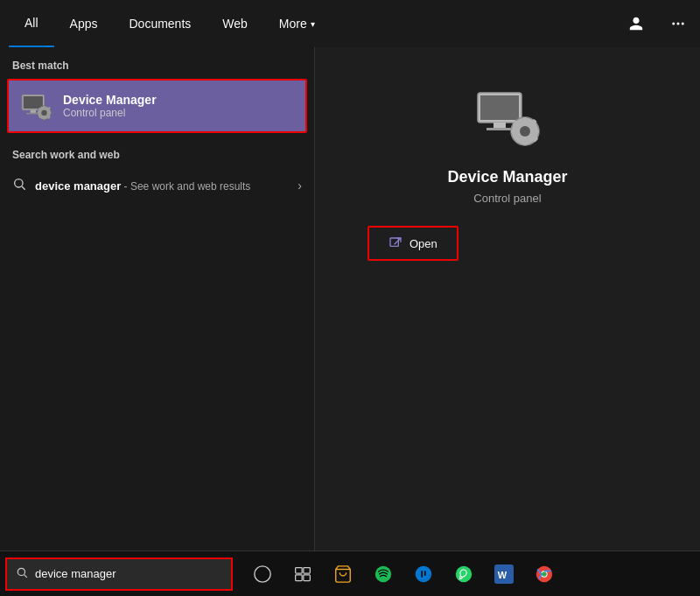 Image resolution: width=700 pixels, height=596 pixels. I want to click on tab-documents-label: Documents, so click(159, 24).